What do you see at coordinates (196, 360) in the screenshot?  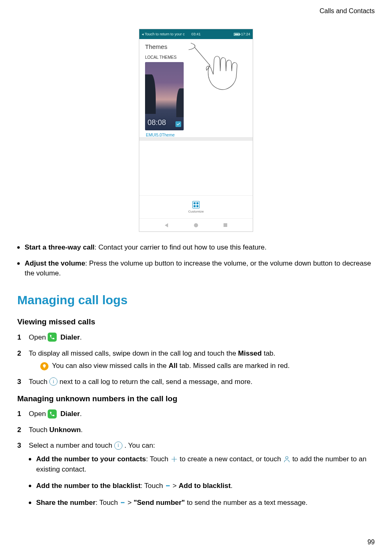 I see `sub1-step2: To display all missed calls, swipe down …` at bounding box center [196, 360].